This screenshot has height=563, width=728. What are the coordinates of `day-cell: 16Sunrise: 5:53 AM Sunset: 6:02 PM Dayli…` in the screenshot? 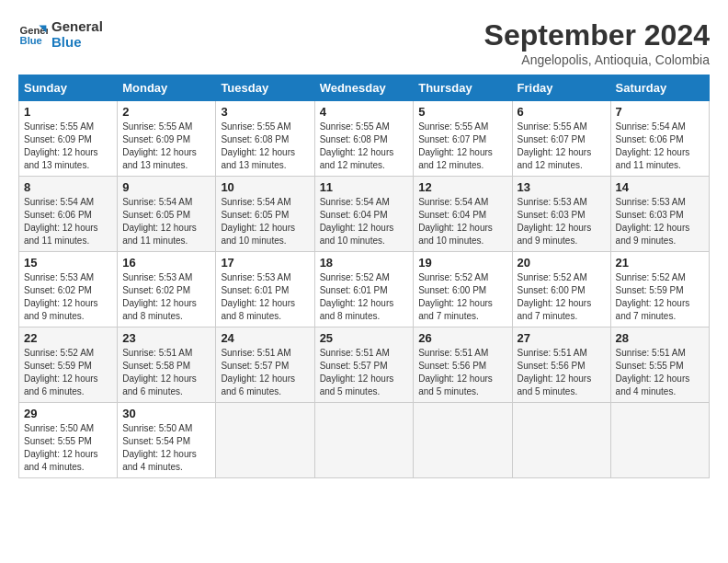 It's located at (167, 290).